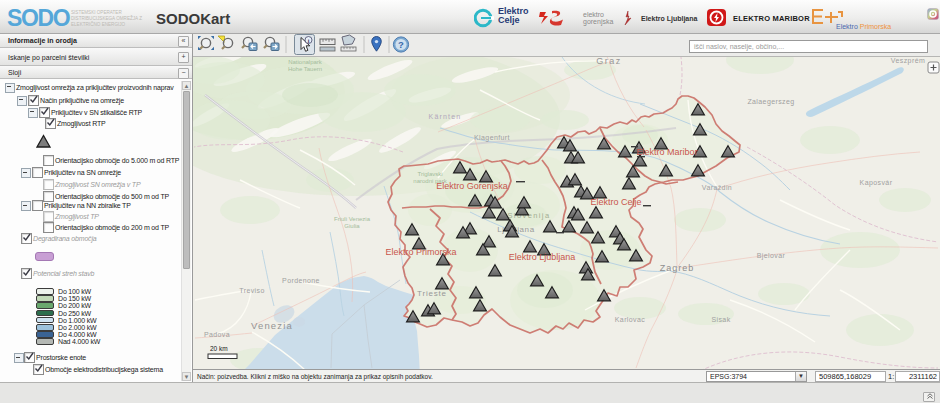 The image size is (940, 403). Describe the element at coordinates (352, 226) in the screenshot. I see `svg-text: Giulia` at that location.